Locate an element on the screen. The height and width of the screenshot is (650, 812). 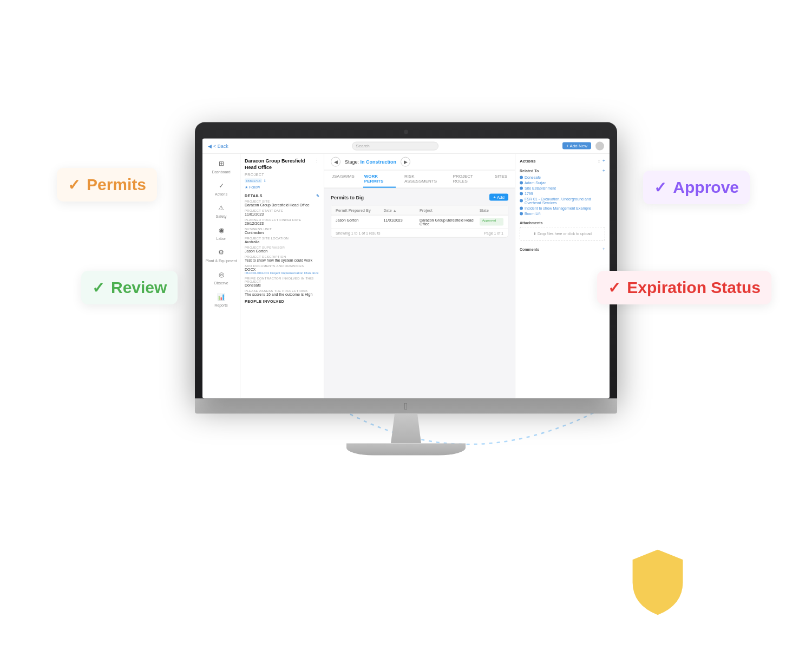
stage-next-button: ▶ is located at coordinates (405, 162).